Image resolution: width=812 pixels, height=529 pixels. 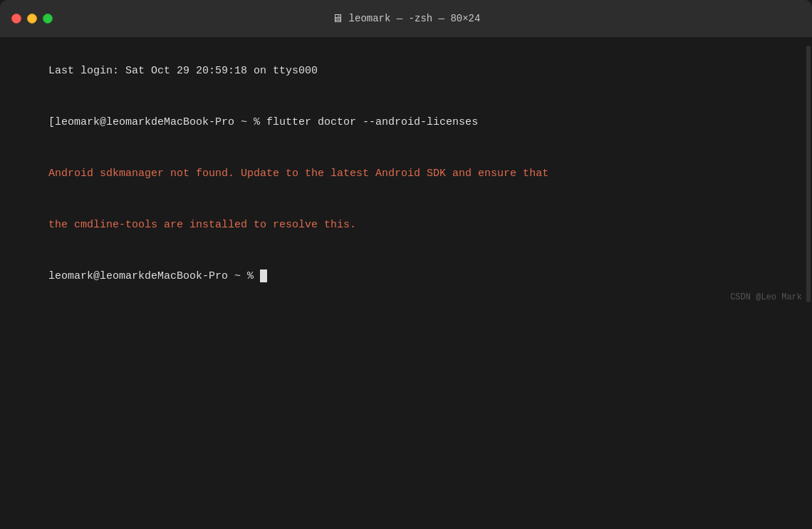 I want to click on watermark: CSDN @Leo Mark, so click(x=766, y=297).